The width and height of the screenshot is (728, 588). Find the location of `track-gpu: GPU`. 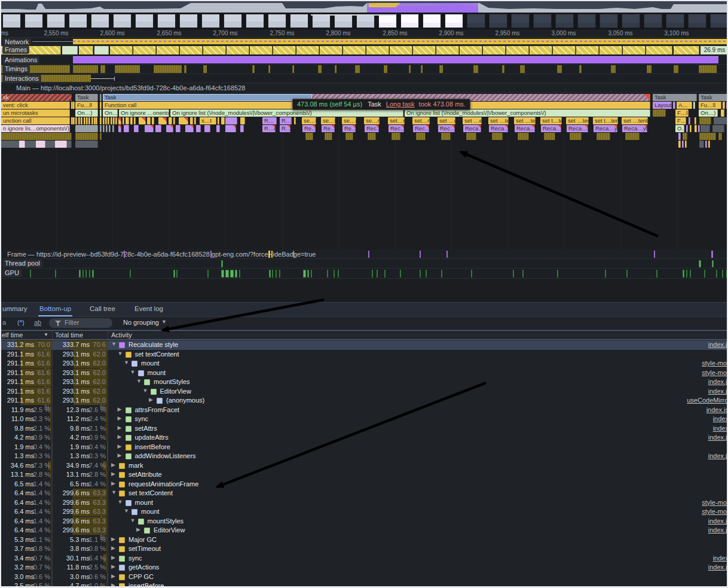

track-gpu: GPU is located at coordinates (364, 274).